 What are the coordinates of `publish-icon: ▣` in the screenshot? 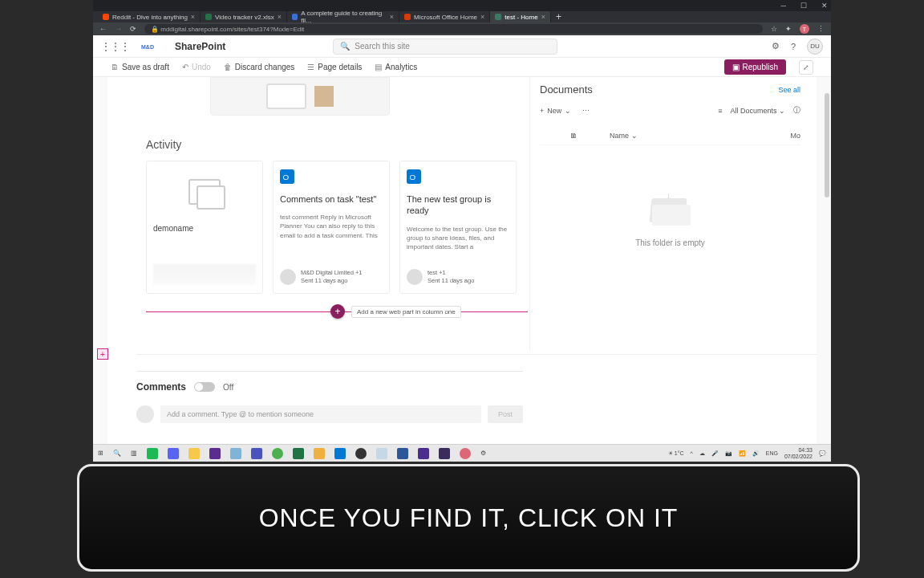 It's located at (736, 67).